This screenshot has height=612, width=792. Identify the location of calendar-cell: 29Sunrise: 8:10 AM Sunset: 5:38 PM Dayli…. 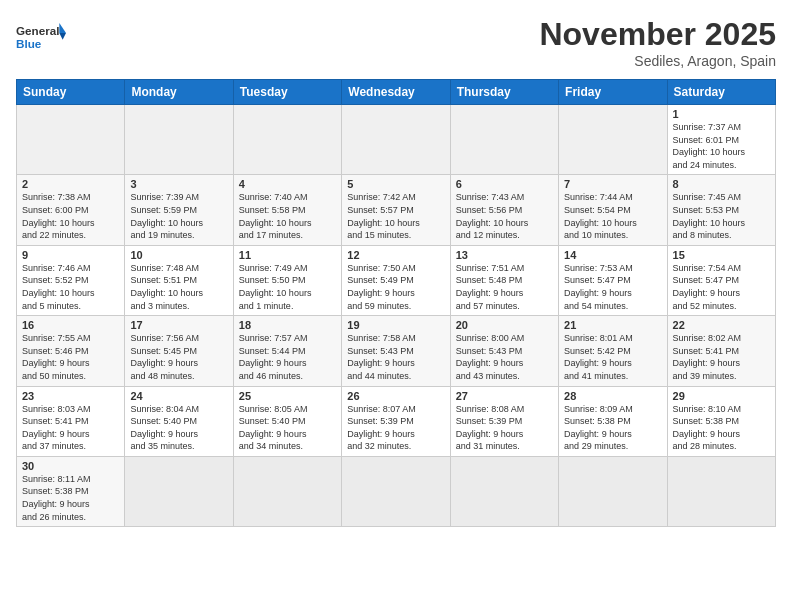
(721, 421).